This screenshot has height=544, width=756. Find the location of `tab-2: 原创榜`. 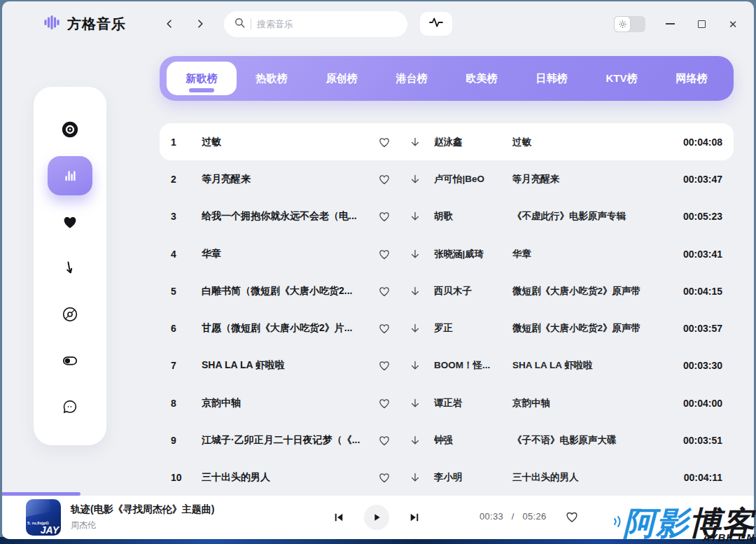

tab-2: 原创榜 is located at coordinates (342, 78).